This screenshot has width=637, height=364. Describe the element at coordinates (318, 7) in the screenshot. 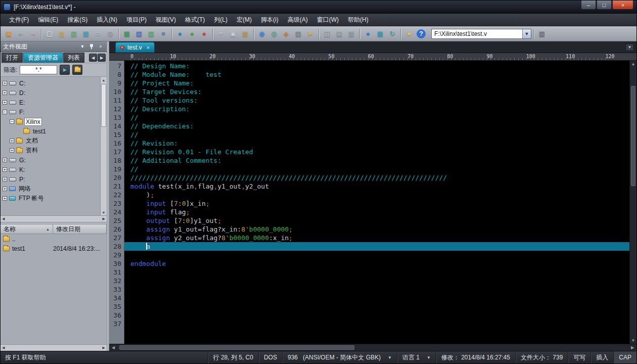

I see `title-bar: [F:\Xilinx\test1\test.v*] - – □ ×` at that location.